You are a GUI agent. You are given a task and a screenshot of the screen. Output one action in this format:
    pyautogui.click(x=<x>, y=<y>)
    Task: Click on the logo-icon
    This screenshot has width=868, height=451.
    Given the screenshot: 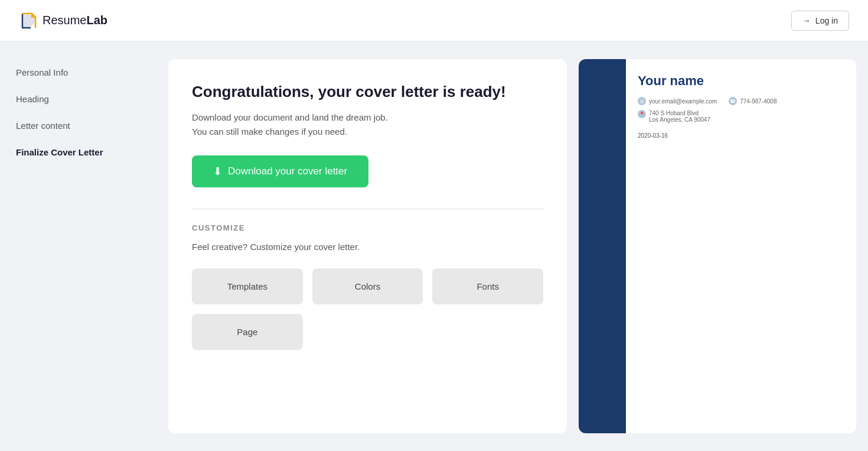 What is the action you would take?
    pyautogui.click(x=28, y=21)
    